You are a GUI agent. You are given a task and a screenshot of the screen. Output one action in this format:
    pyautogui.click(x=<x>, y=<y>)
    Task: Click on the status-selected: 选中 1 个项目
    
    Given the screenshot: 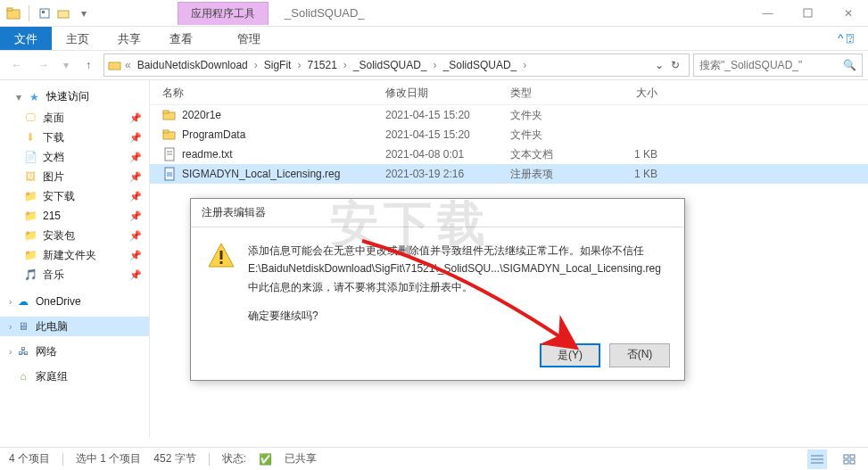 What is the action you would take?
    pyautogui.click(x=109, y=458)
    